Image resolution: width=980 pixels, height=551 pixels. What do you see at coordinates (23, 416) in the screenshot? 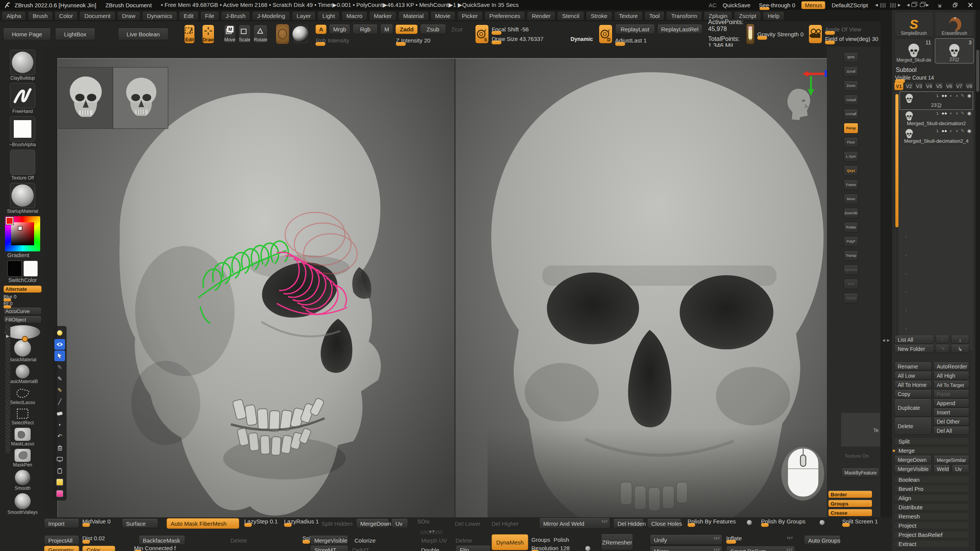
I see `brush-slot: SelectRect` at bounding box center [23, 416].